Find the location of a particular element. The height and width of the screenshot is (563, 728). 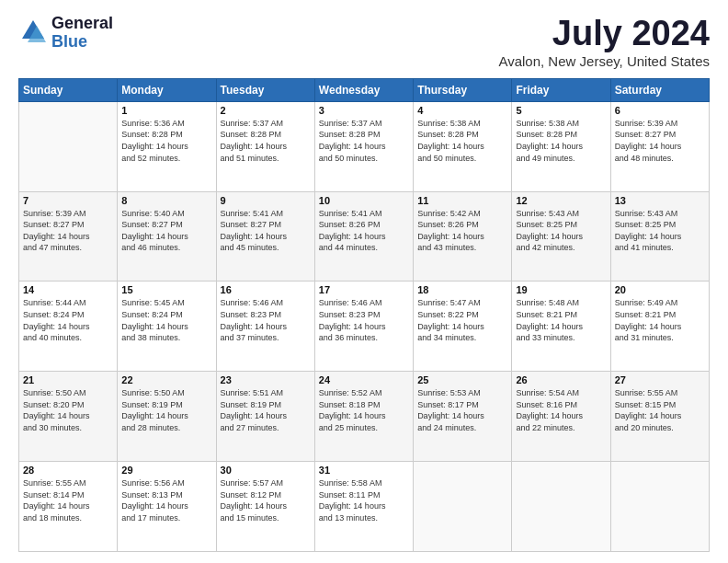

calendar-cell: 12Sunrise: 5:43 AM Sunset: 8:25 PM Dayli… is located at coordinates (561, 236).